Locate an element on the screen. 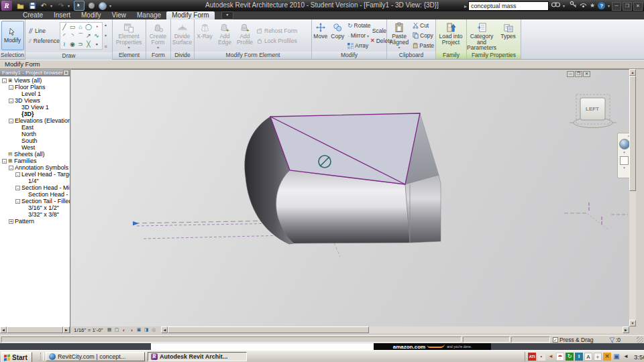 This screenshot has width=644, height=362. redo-icon: ↷ is located at coordinates (61, 5).